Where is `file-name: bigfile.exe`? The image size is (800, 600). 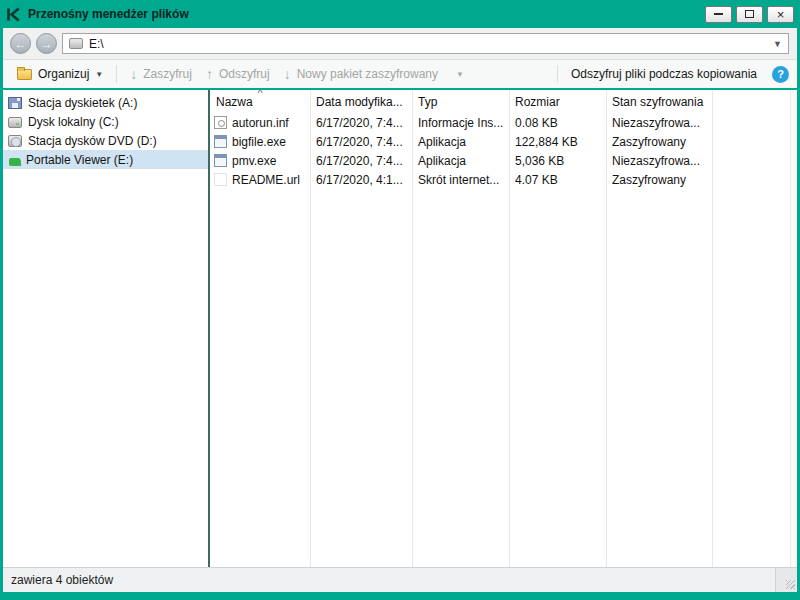
file-name: bigfile.exe is located at coordinates (259, 142).